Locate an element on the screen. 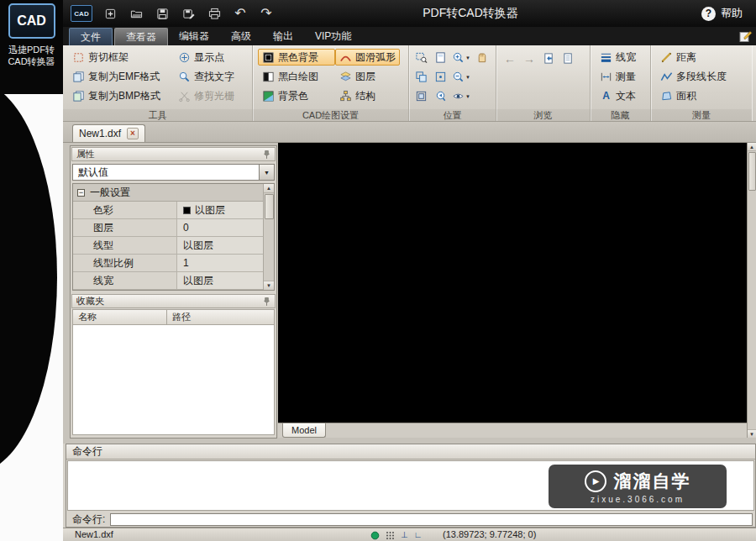 Image resolution: width=756 pixels, height=541 pixels. snap-status-icon is located at coordinates (375, 536).